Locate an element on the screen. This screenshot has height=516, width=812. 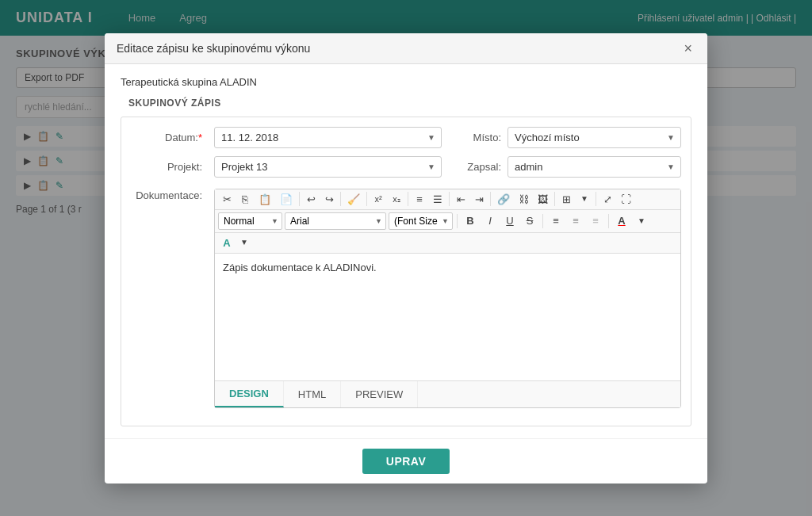
editor-toolbar-row-3: A ▼ is located at coordinates (447, 243).